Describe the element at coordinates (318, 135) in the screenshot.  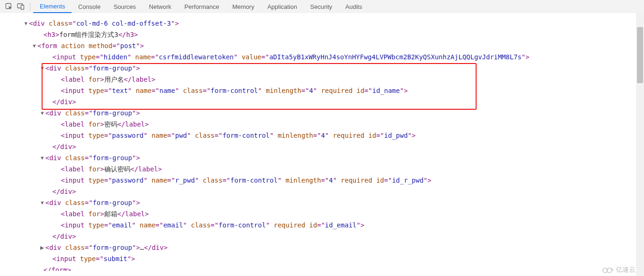
I see `dom-tree-row: <input type="password" name="pwd" class=…` at that location.